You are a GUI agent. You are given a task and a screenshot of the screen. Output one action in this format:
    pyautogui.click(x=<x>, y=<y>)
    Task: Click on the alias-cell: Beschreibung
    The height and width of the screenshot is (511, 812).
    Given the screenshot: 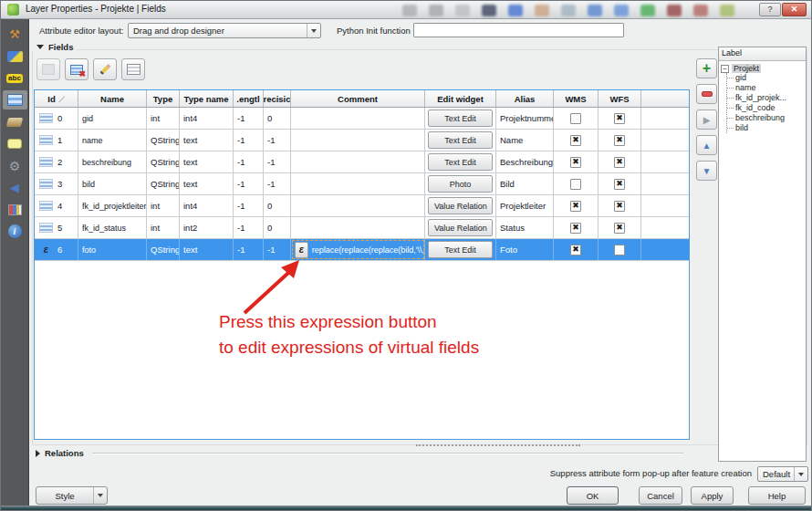 What is the action you would take?
    pyautogui.click(x=526, y=162)
    